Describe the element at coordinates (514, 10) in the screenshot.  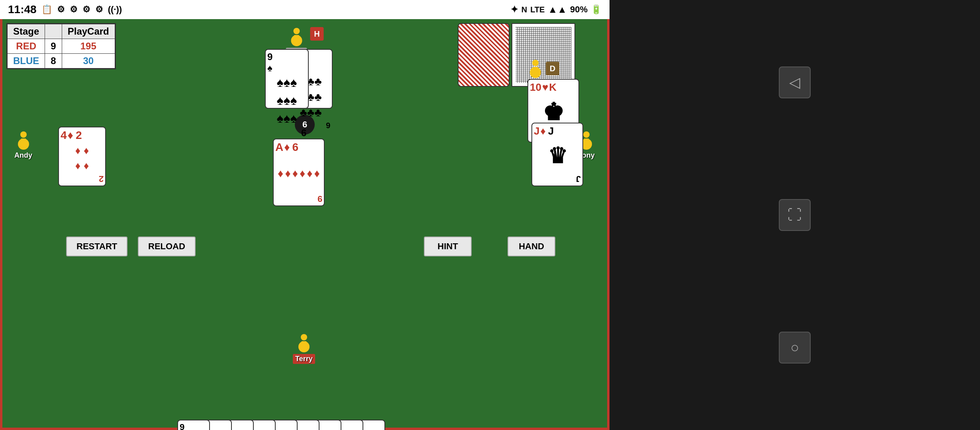
I see `bluetooth-icon: ✦` at that location.